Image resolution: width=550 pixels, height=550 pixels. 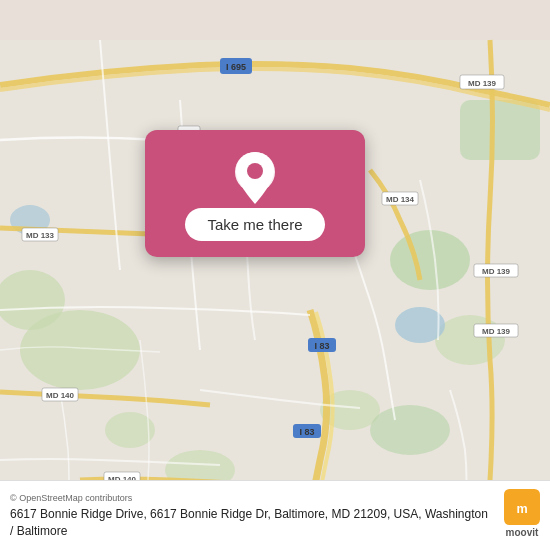 What do you see at coordinates (252, 523) in the screenshot?
I see `address-text: 6617 Bonnie Ridge Drive, 6617 Bonnie Rid…` at bounding box center [252, 523].